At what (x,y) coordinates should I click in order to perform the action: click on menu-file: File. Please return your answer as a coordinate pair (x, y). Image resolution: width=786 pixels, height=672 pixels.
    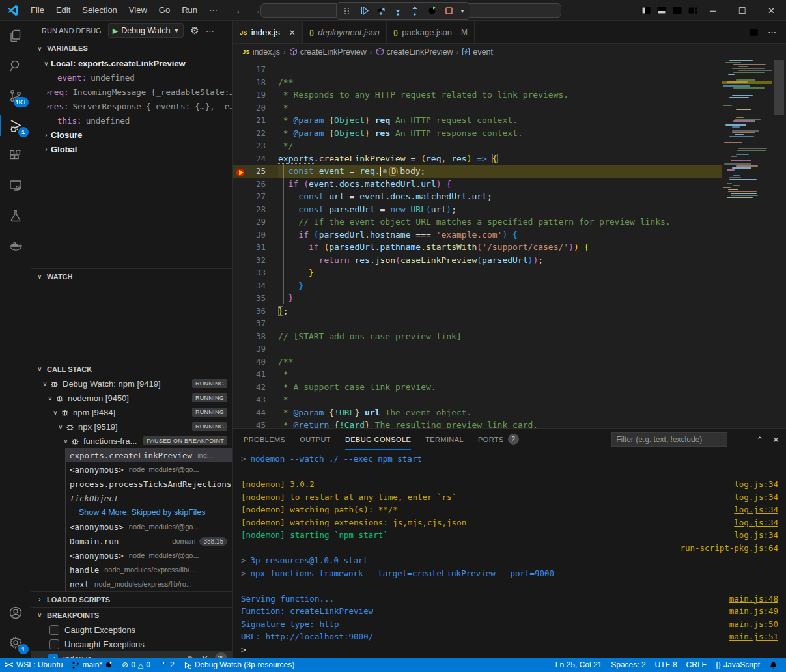
    Looking at the image, I should click on (38, 10).